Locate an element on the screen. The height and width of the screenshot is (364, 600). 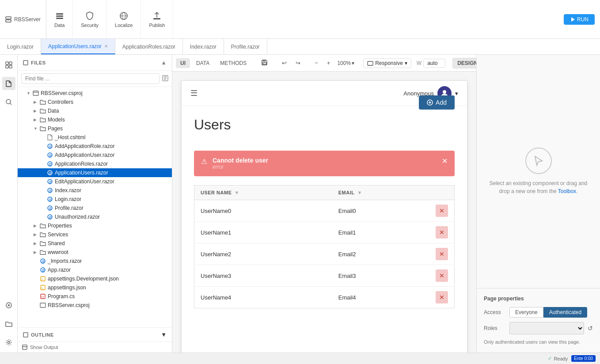
tree-item-profilerazor: ▶ @ Profile.razor is located at coordinates (95, 208).